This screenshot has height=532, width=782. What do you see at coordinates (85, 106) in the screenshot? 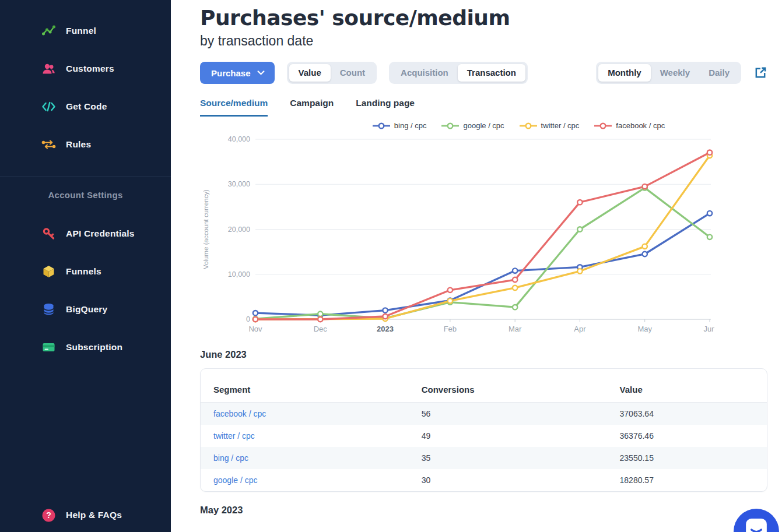
I see `sidebar-item-get-code: Get Code` at bounding box center [85, 106].